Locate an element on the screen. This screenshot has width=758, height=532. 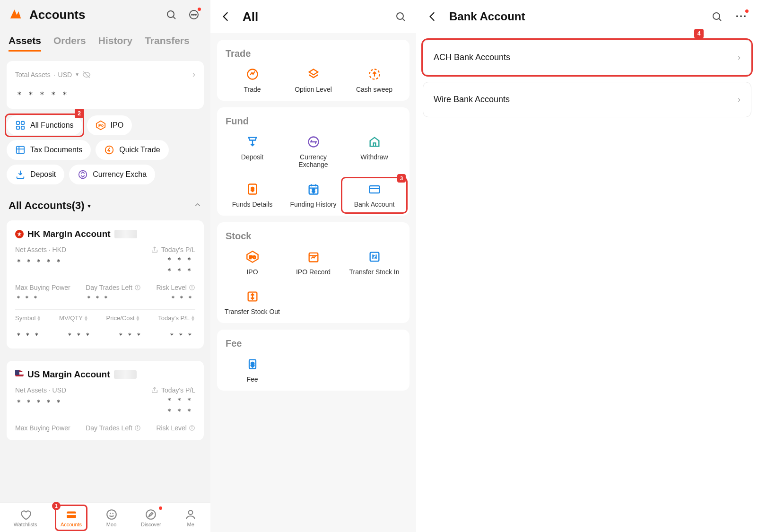
step-badge-4: 4 is located at coordinates (699, 34).